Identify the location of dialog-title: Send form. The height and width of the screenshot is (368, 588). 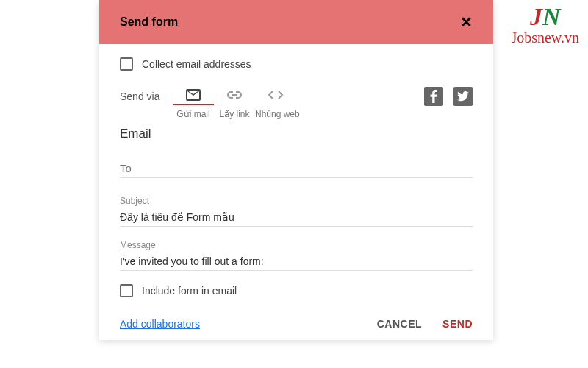
(148, 22).